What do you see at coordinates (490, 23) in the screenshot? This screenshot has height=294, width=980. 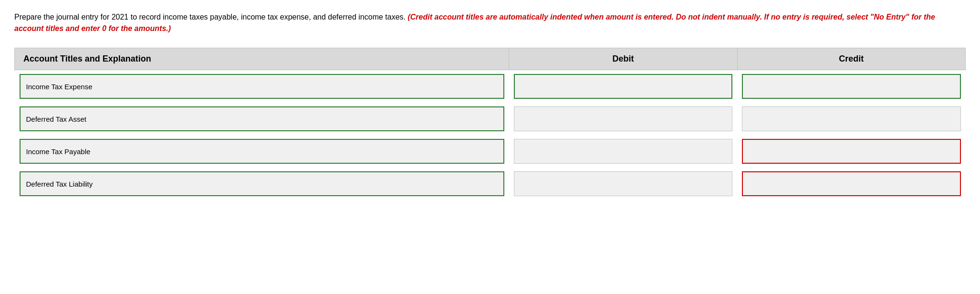 I see `instructions-block: Prepare the journal entry for 2021 to re…` at bounding box center [490, 23].